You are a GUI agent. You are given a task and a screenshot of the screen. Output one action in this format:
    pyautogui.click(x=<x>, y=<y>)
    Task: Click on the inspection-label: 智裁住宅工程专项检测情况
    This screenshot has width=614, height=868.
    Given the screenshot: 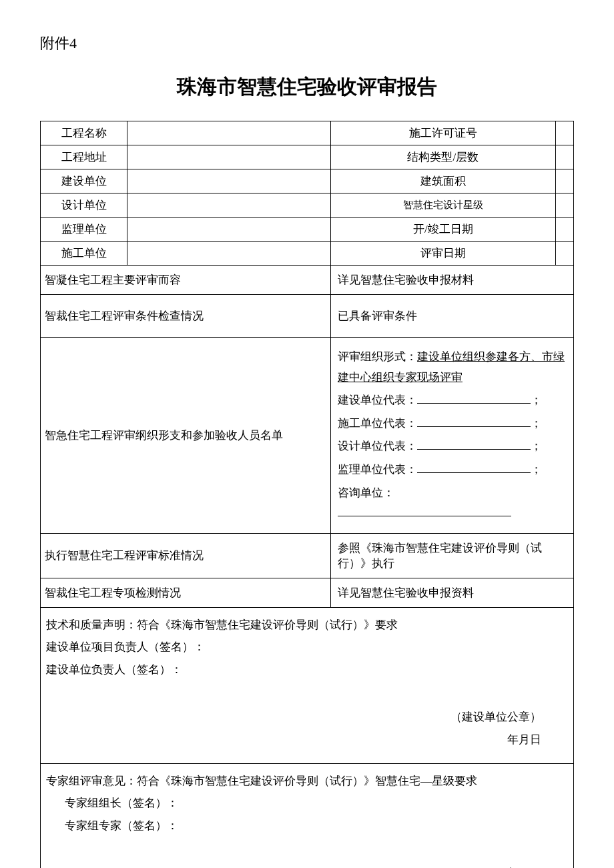 What is the action you would take?
    pyautogui.click(x=186, y=592)
    